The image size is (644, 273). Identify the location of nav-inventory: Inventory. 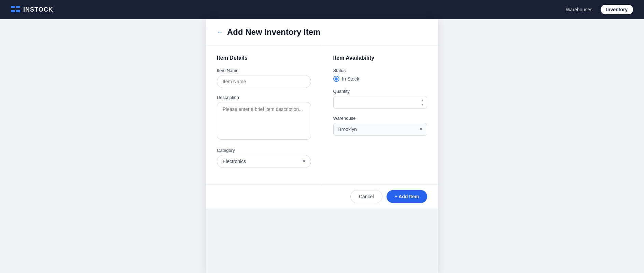
(617, 10).